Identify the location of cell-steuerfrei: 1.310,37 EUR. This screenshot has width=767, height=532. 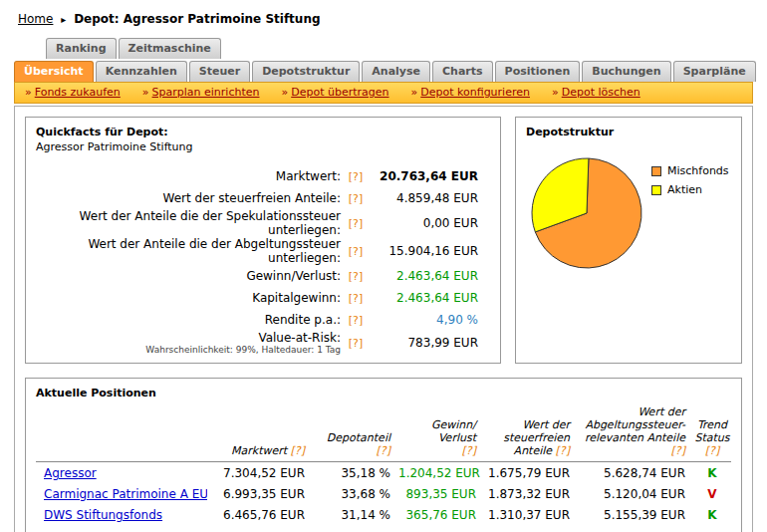
(523, 514).